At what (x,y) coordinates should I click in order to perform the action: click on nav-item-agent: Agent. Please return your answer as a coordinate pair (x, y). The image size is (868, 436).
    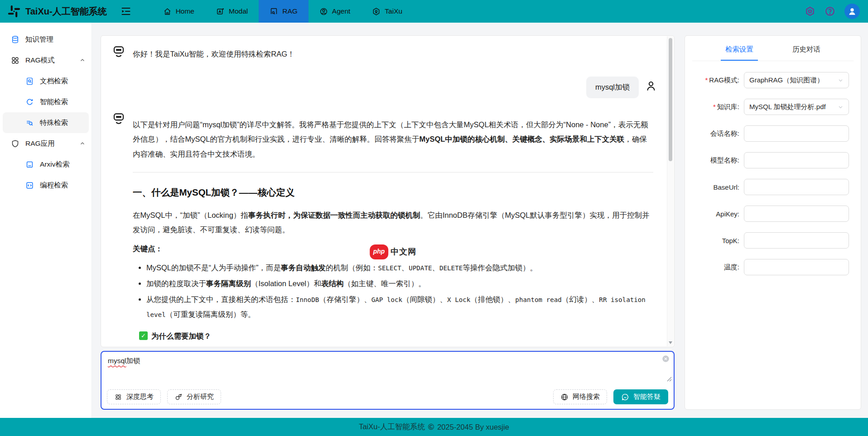
    Looking at the image, I should click on (335, 11).